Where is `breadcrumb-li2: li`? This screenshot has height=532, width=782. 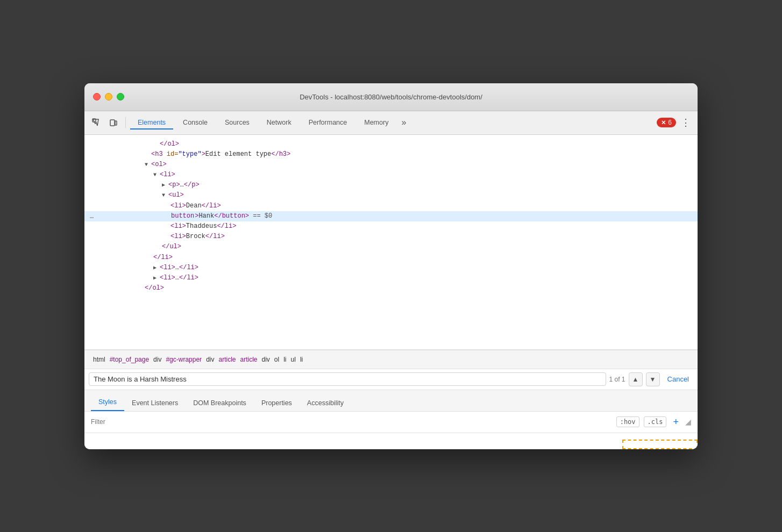 breadcrumb-li2: li is located at coordinates (301, 360).